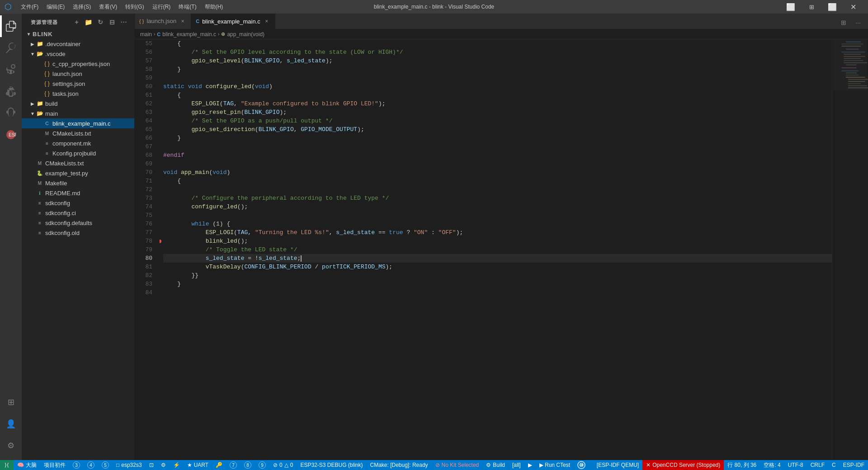 The height and width of the screenshot is (470, 868). Describe the element at coordinates (183, 21) in the screenshot. I see `tab-close-icon: ×` at that location.